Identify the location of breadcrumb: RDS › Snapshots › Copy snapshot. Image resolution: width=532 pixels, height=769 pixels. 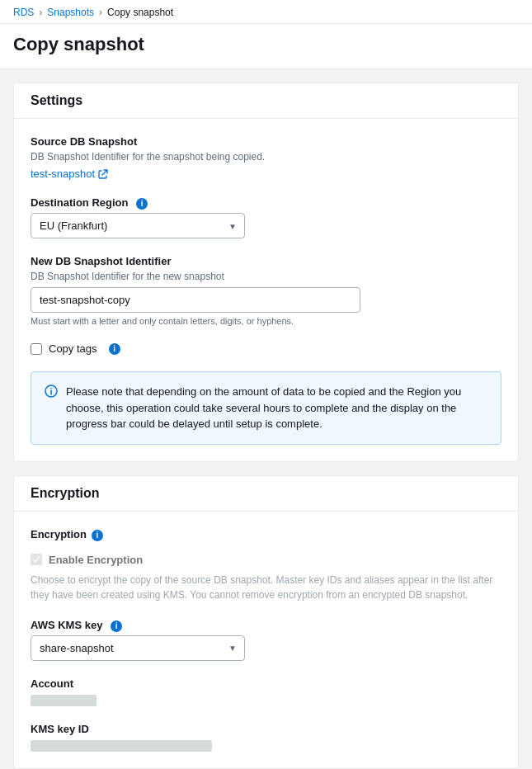
(266, 12).